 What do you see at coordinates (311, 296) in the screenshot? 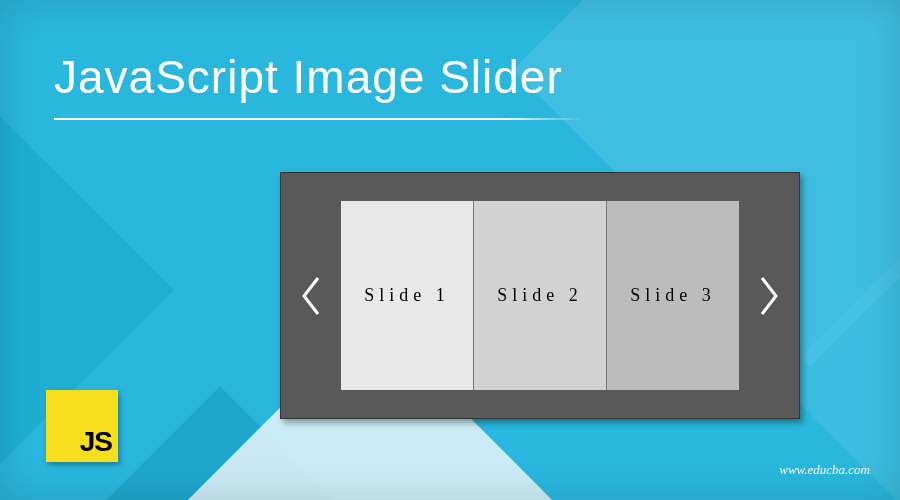
I see `slider-prev-button` at bounding box center [311, 296].